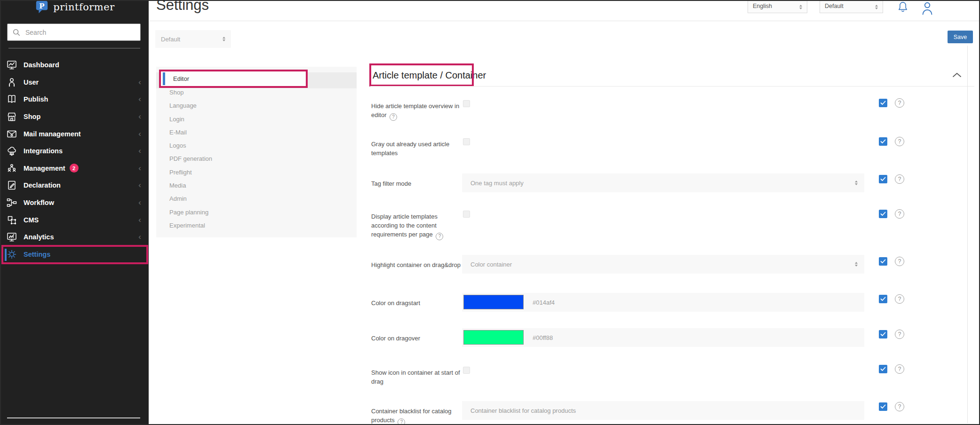 This screenshot has height=425, width=980. Describe the element at coordinates (903, 8) in the screenshot. I see `notifications-button` at that location.